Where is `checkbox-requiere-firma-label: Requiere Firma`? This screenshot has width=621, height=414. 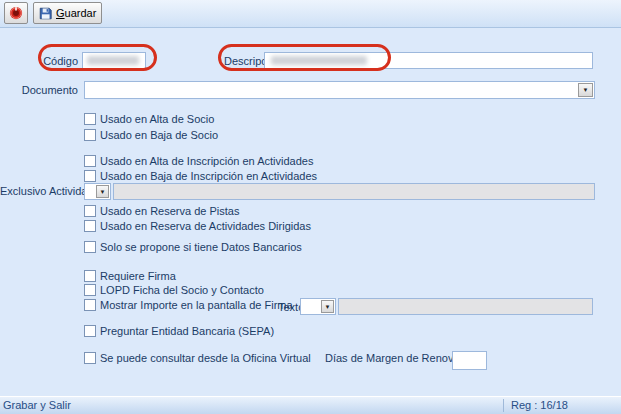
checkbox-requiere-firma-label: Requiere Firma is located at coordinates (138, 276).